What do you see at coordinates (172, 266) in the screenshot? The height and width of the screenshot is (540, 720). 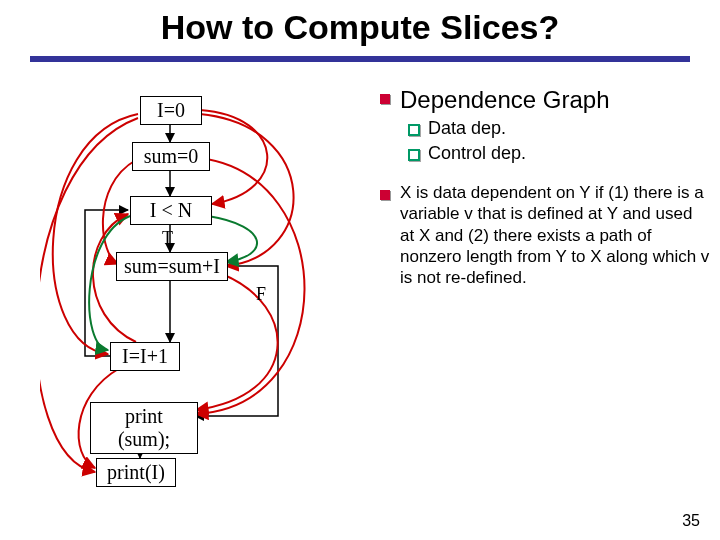 I see `node-sum-plus-i: sum=sum+I` at bounding box center [172, 266].